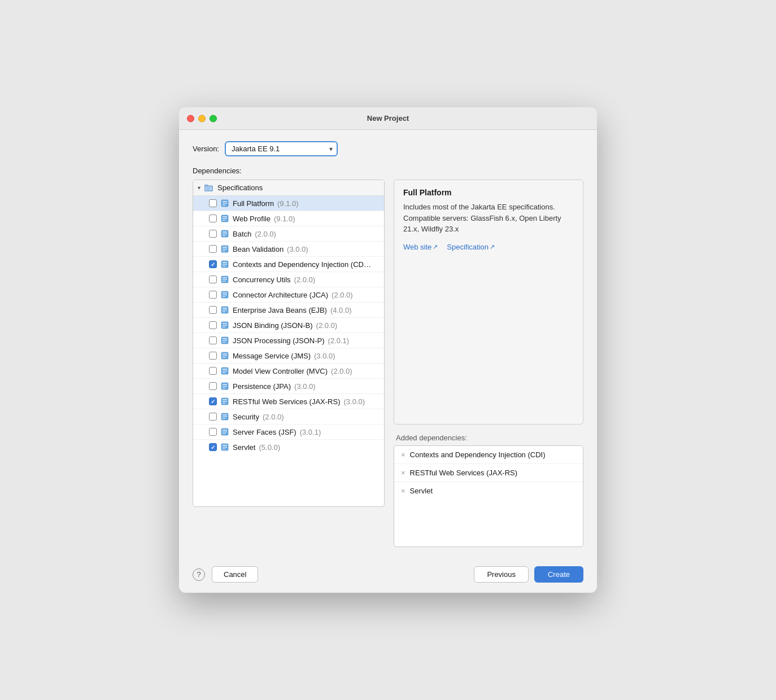 This screenshot has width=776, height=700. Describe the element at coordinates (225, 432) in the screenshot. I see `dep-icon-jsf` at that location.